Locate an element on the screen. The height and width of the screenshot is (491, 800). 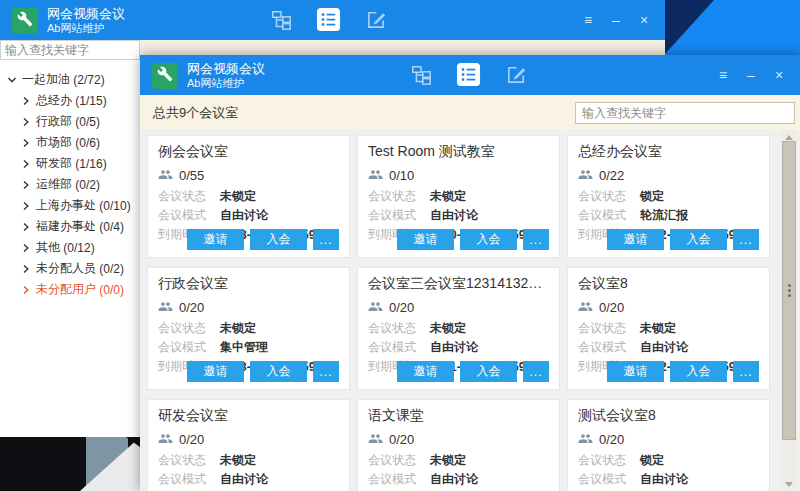
org-tree-item-count: (1/16) is located at coordinates (90, 164).